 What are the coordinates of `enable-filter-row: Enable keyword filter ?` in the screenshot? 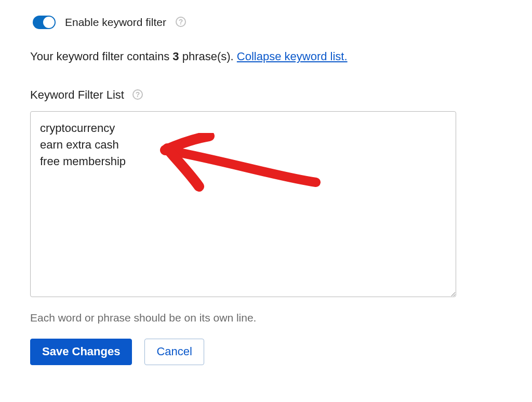 It's located at (266, 22).